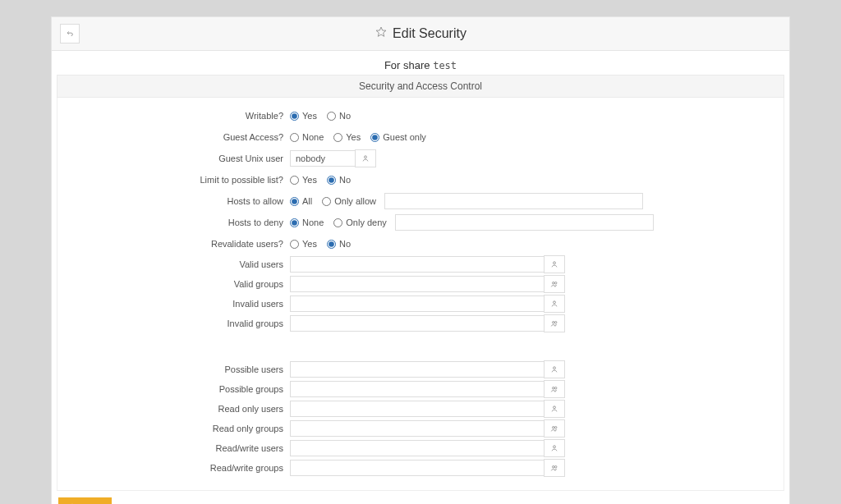 The width and height of the screenshot is (841, 504). What do you see at coordinates (420, 86) in the screenshot?
I see `section-heading: Security and Access Control` at bounding box center [420, 86].